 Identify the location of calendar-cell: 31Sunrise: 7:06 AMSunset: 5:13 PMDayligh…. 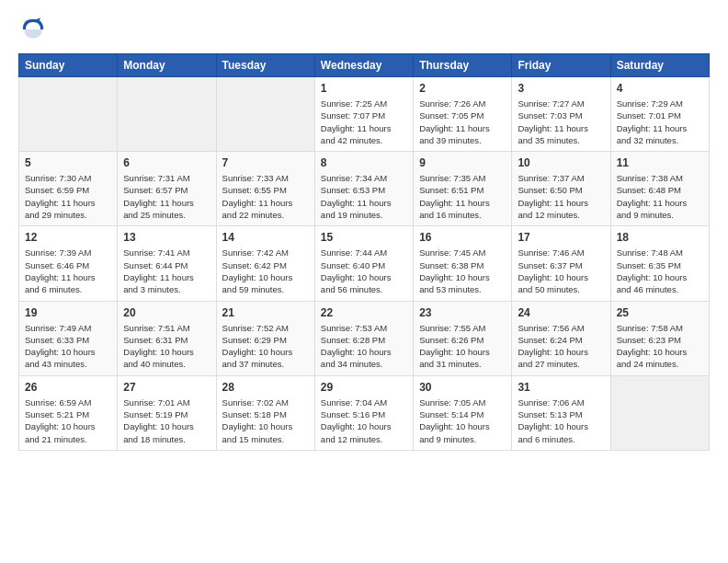
(561, 412).